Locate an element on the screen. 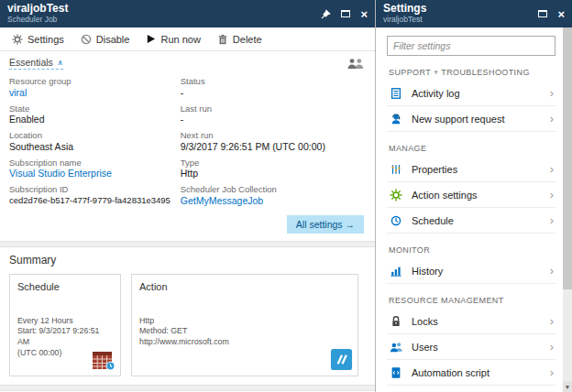 The height and width of the screenshot is (392, 572). filter-settings-input is located at coordinates (471, 46).